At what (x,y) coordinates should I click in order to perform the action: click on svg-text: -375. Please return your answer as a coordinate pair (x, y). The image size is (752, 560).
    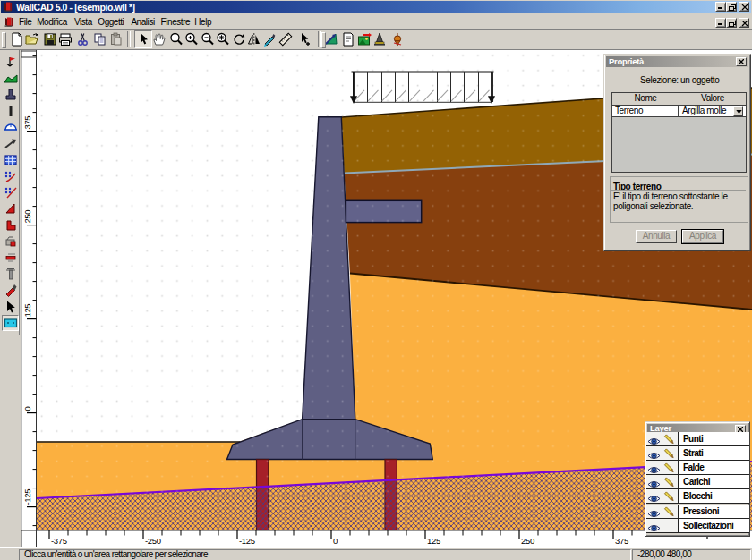
    Looking at the image, I should click on (59, 540).